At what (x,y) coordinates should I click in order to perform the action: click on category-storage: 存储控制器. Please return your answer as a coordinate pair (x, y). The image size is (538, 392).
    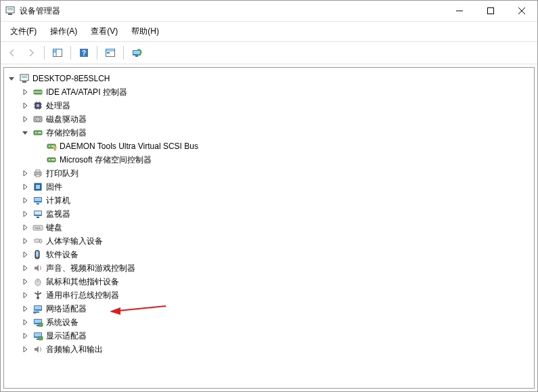
    Looking at the image, I should click on (277, 133).